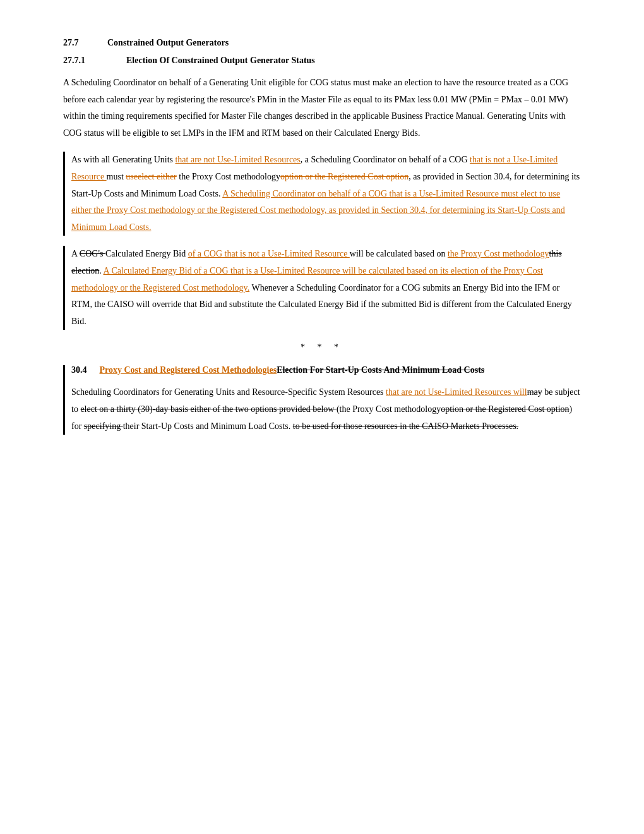 The height and width of the screenshot is (834, 644). What do you see at coordinates (292, 370) in the screenshot?
I see `section-30-4-title: Proxy Cost and Registered Cost Methodolo…` at bounding box center [292, 370].